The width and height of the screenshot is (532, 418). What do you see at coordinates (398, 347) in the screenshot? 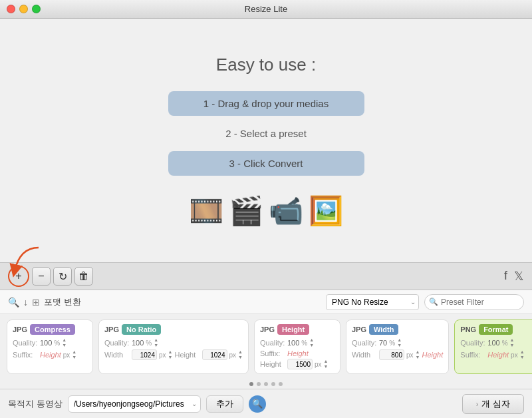
I see `preset-card-jpg-width: JPG Width Quality: 70 % ▲▼ Width px ▲▼ H…` at bounding box center [398, 347].